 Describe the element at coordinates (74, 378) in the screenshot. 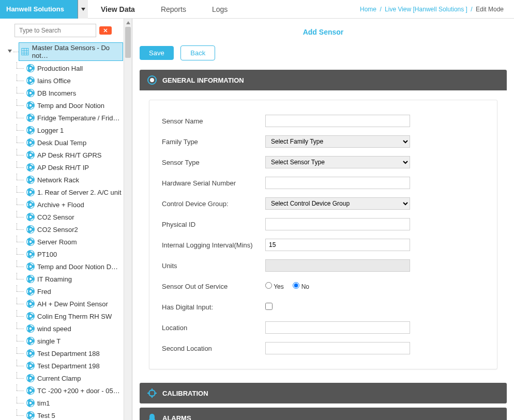

I see `tree-item: Current Clamp` at that location.